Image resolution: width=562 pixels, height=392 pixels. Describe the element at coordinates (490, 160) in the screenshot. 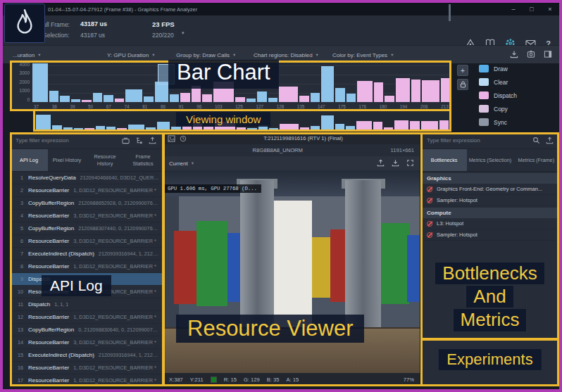

I see `tab-metrics-selection: Metrics (Selection)` at that location.